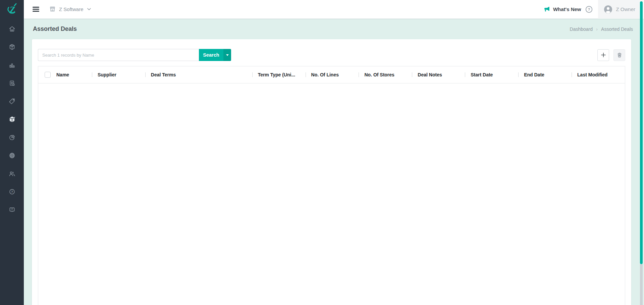  What do you see at coordinates (12, 119) in the screenshot?
I see `open-box-icon` at bounding box center [12, 119].